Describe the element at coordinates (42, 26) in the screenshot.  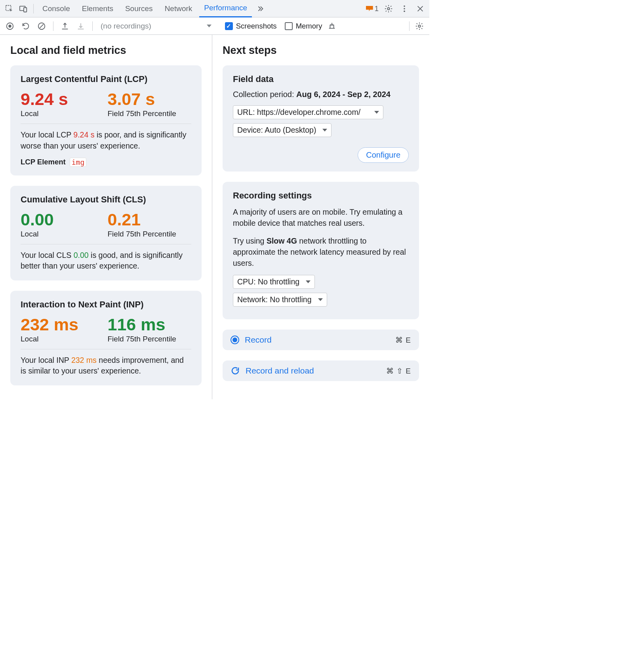
I see `clear-icon` at that location.